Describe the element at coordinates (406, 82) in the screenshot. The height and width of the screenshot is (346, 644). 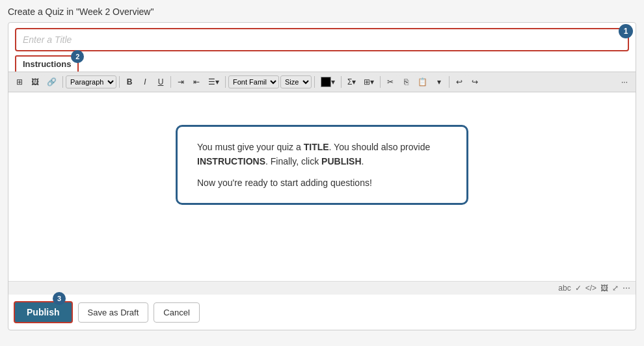
I see `copy-icon: ⎘` at that location.